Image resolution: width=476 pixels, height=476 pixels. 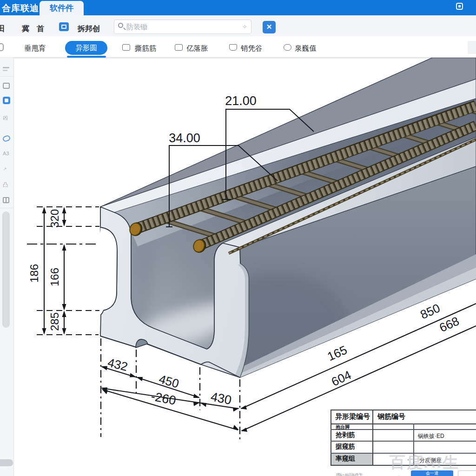 What do you see at coordinates (55, 218) in the screenshot?
I see `svg-text: 320` at bounding box center [55, 218].